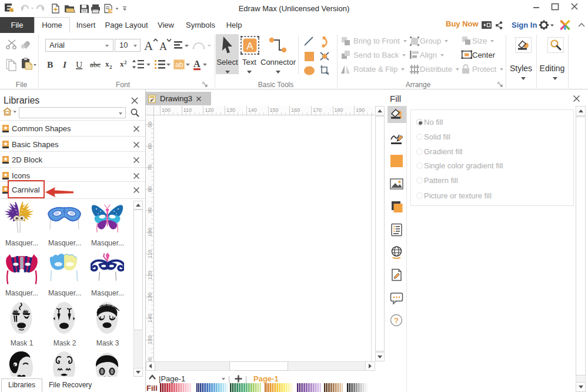 Image resolution: width=588 pixels, height=392 pixels. What do you see at coordinates (65, 65) in the screenshot?
I see `svg-text: I` at bounding box center [65, 65].